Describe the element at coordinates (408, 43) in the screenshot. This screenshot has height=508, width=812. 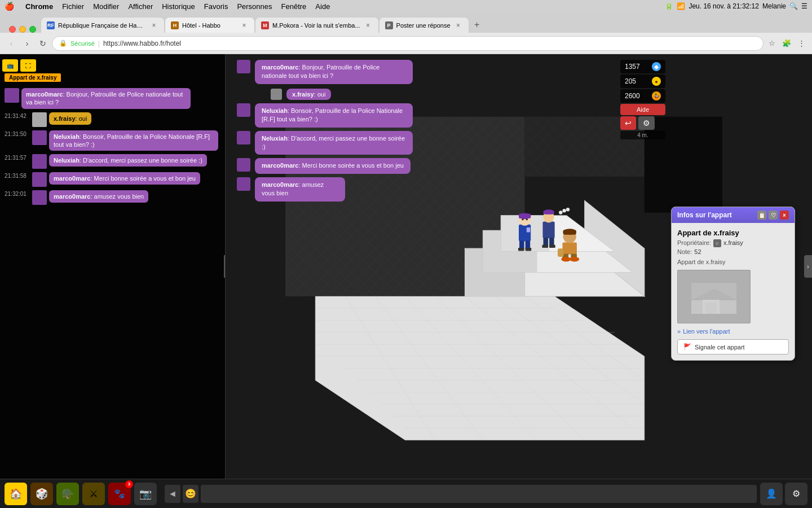
I see `address-input: 🔒 Sécurisé | https://www.habbo.fr/hotel` at that location.